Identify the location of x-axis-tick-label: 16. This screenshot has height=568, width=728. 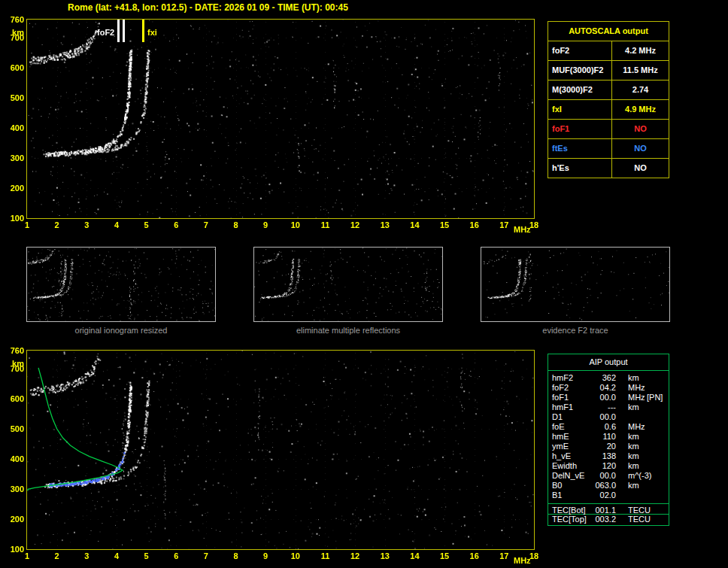
(475, 556).